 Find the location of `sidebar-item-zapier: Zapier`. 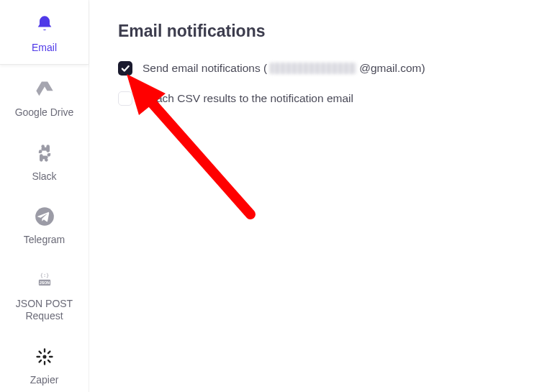

sidebar-item-zapier: Zapier is located at coordinates (45, 363).